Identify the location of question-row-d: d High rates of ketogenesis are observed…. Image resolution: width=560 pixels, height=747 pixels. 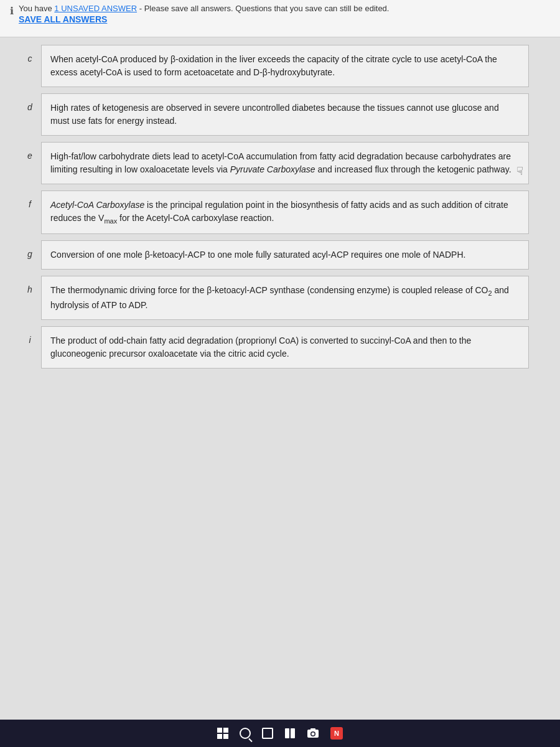
(280, 115).